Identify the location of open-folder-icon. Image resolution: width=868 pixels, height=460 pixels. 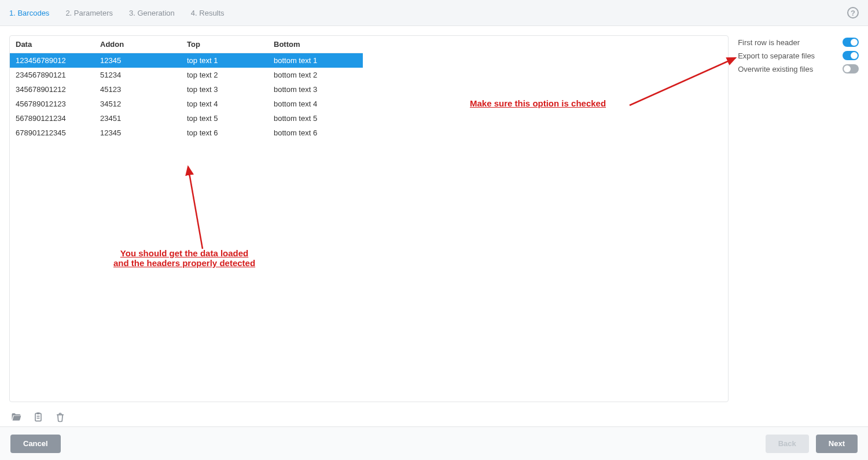
(16, 417).